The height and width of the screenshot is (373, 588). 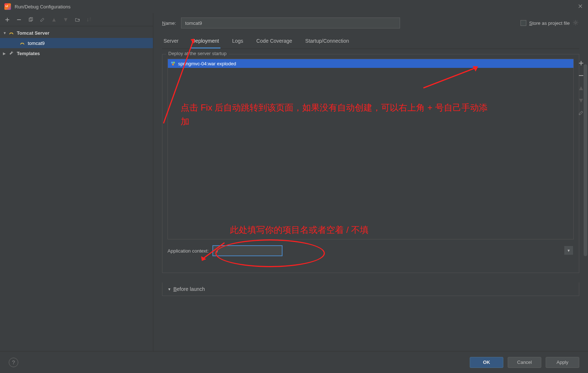 I want to click on apply-button: Apply, so click(x=562, y=362).